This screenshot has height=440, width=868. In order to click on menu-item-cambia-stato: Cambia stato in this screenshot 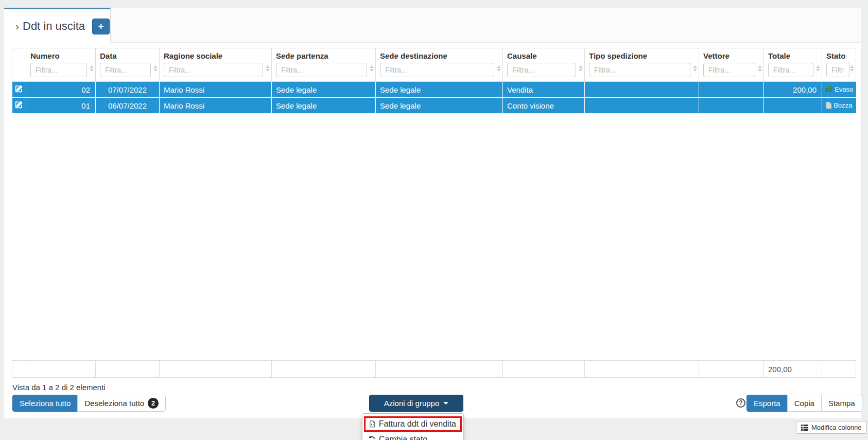, I will do `click(413, 436)`.